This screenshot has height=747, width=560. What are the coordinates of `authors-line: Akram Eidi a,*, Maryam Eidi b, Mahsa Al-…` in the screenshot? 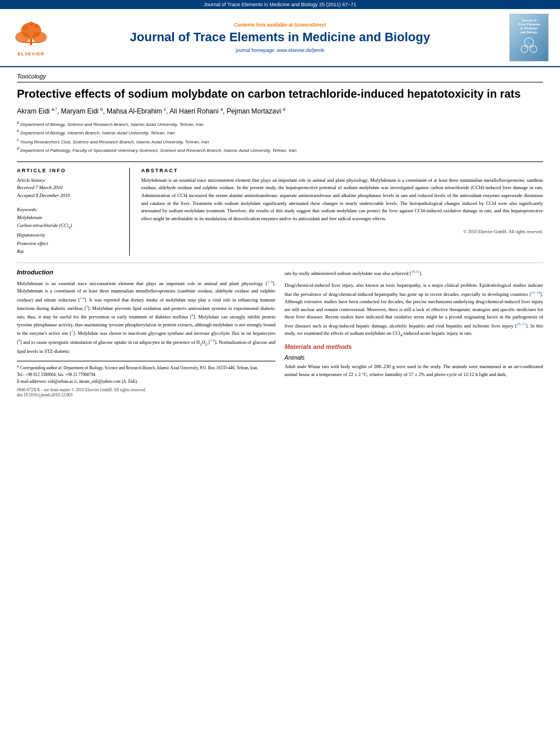 It's located at (280, 111).